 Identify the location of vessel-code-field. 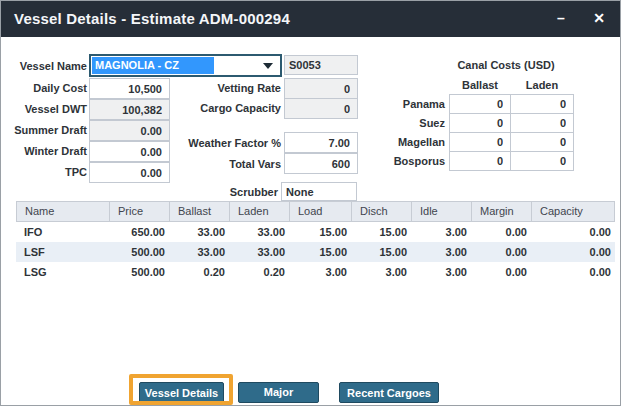
(321, 65).